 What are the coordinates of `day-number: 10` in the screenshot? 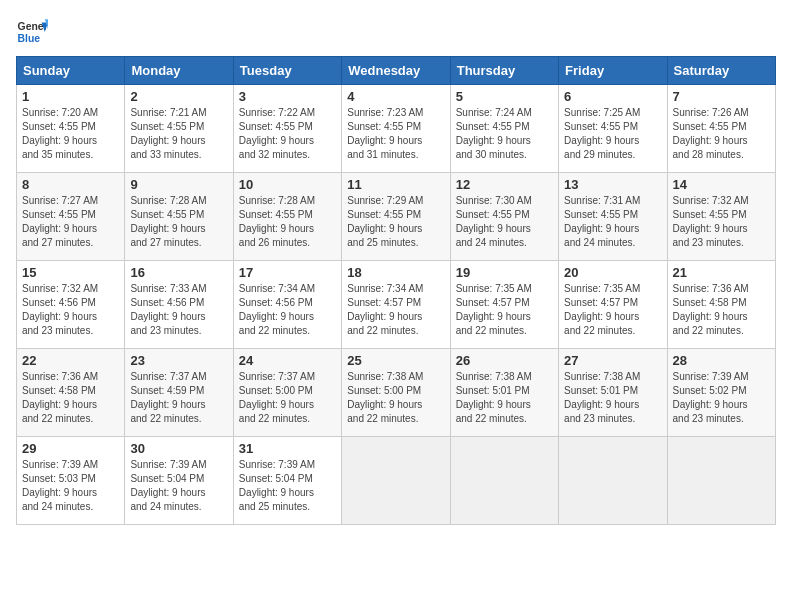 It's located at (288, 184).